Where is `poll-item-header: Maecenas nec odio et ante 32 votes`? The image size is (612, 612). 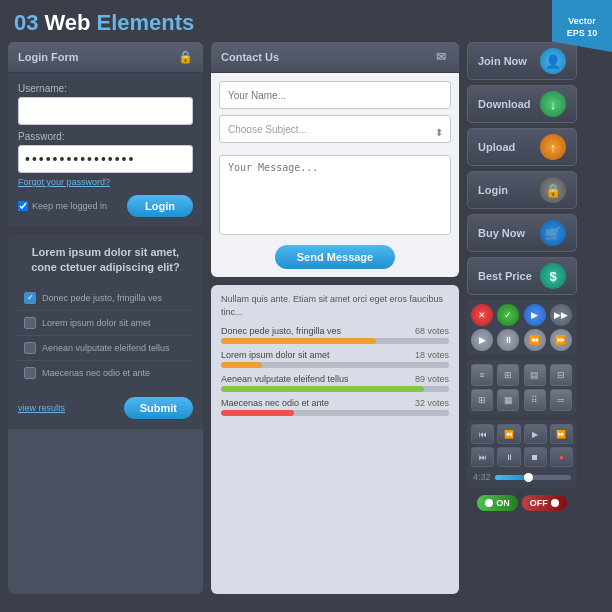
poll-item-header: Maecenas nec odio et ante 32 votes is located at coordinates (335, 403).